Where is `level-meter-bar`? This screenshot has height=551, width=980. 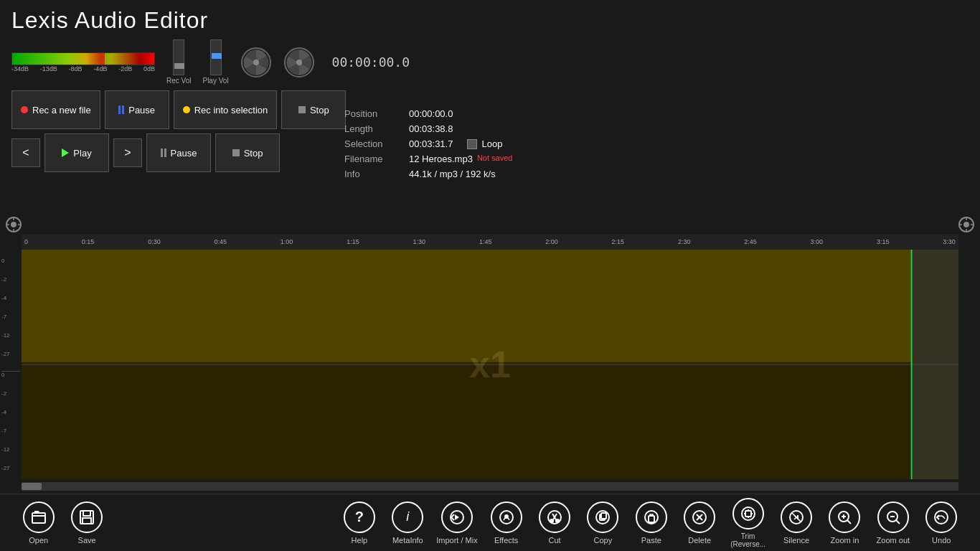
level-meter-bar is located at coordinates (83, 59).